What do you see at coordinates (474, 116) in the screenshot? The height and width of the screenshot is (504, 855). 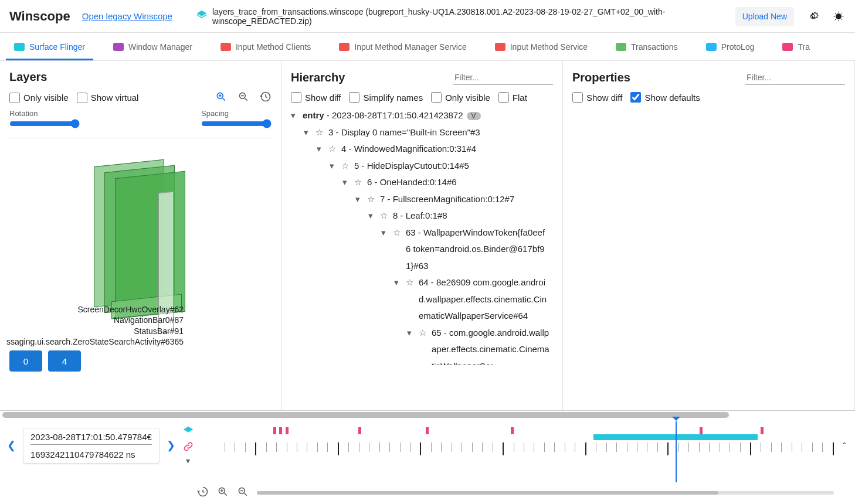 I see `visible-badge: V` at bounding box center [474, 116].